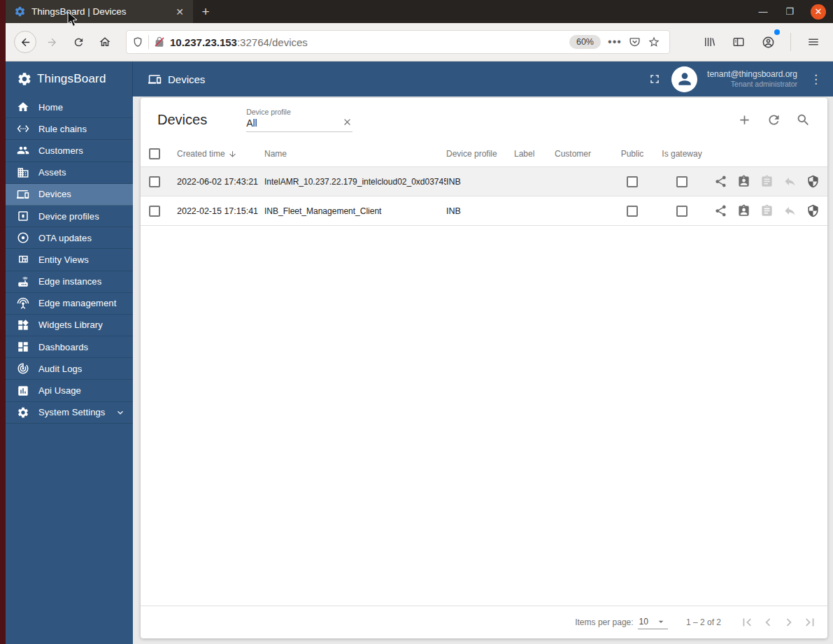 Image resolution: width=833 pixels, height=644 pixels. I want to click on url-bar: 10.237.23.153:32764/devices 60% •••, so click(398, 42).